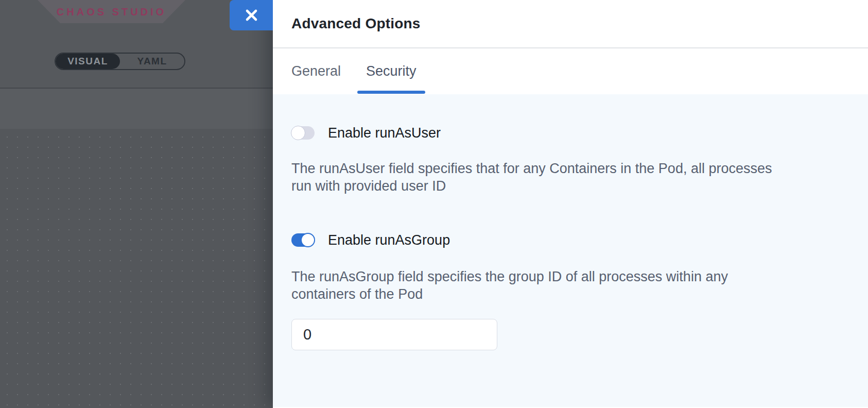  I want to click on run-as-group-value-input, so click(394, 335).